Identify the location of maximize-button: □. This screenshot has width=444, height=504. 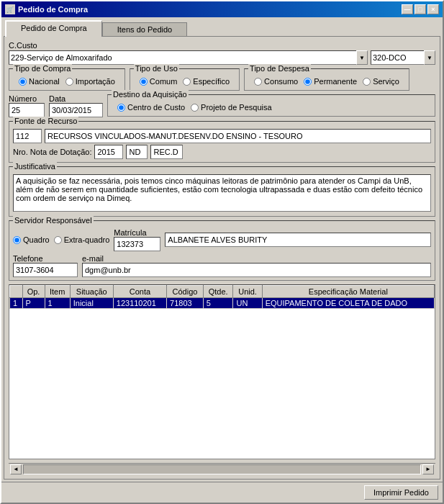
(420, 9).